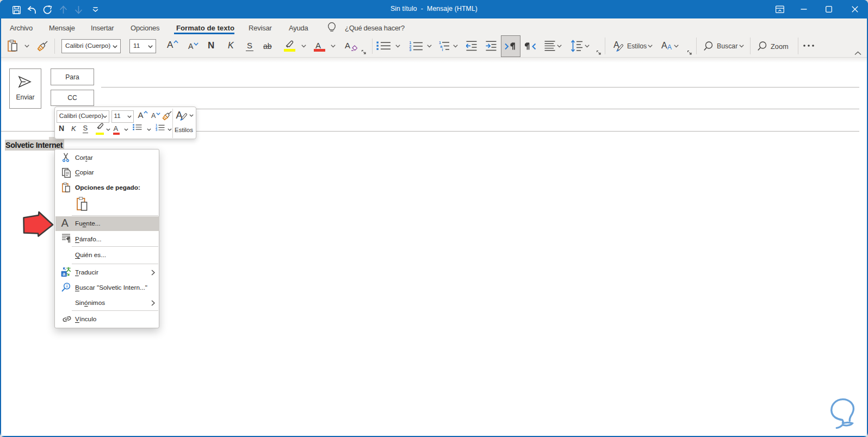 Image resolution: width=868 pixels, height=437 pixels. Describe the element at coordinates (443, 49) in the screenshot. I see `svg-text: i` at that location.